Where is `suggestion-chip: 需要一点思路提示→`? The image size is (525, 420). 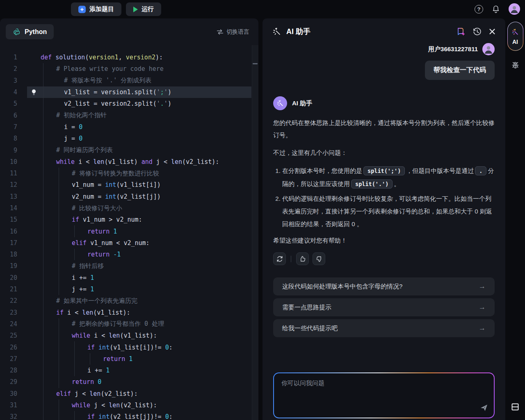
suggestion-chip: 需要一点思路提示→ is located at coordinates (384, 307).